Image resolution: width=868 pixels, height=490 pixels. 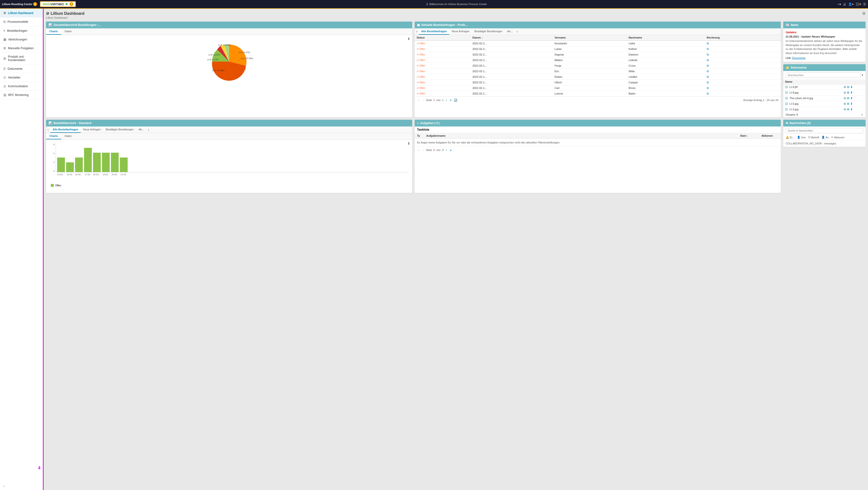 What do you see at coordinates (97, 163) in the screenshot?
I see `bar-item` at bounding box center [97, 163].